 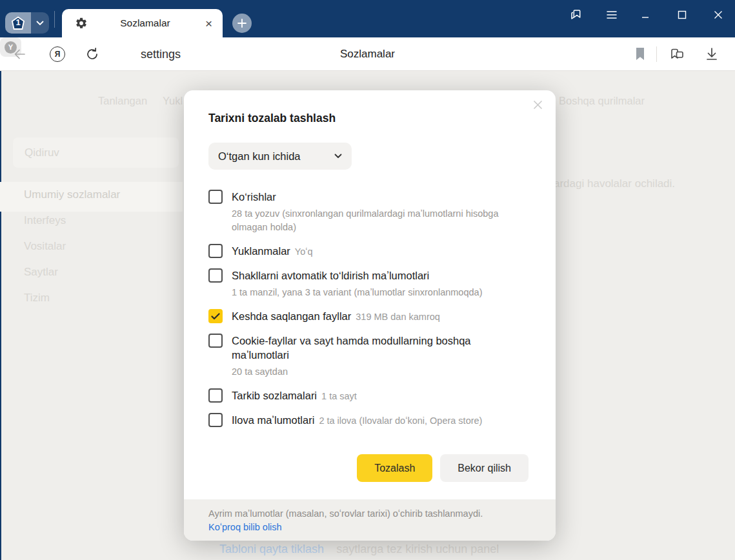 I want to click on sidebar-item-interfeys: Interfeys, so click(x=45, y=221).